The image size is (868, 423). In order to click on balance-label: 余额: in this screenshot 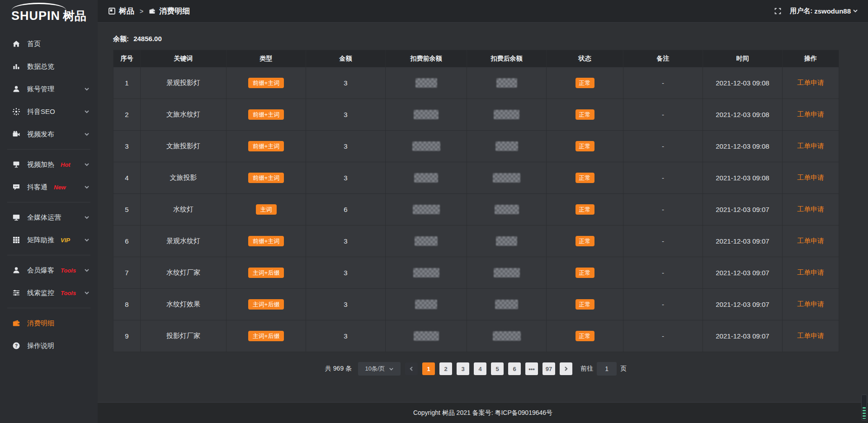, I will do `click(121, 39)`.